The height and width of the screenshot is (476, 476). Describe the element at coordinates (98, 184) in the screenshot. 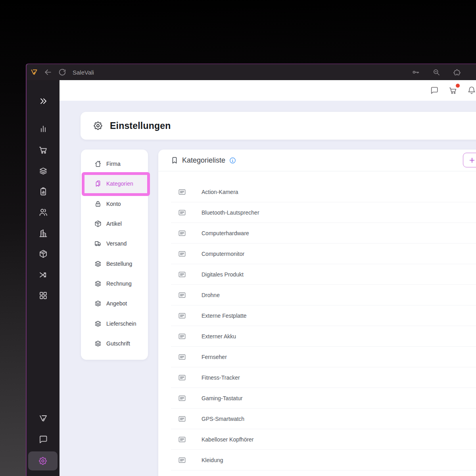

I see `bookmark-double-icon` at that location.